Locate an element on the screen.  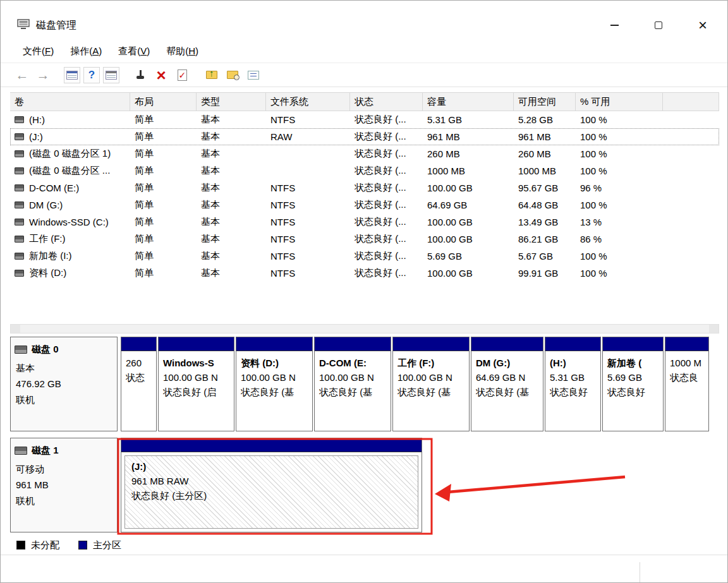
column-header-3: 类型 is located at coordinates (231, 102).